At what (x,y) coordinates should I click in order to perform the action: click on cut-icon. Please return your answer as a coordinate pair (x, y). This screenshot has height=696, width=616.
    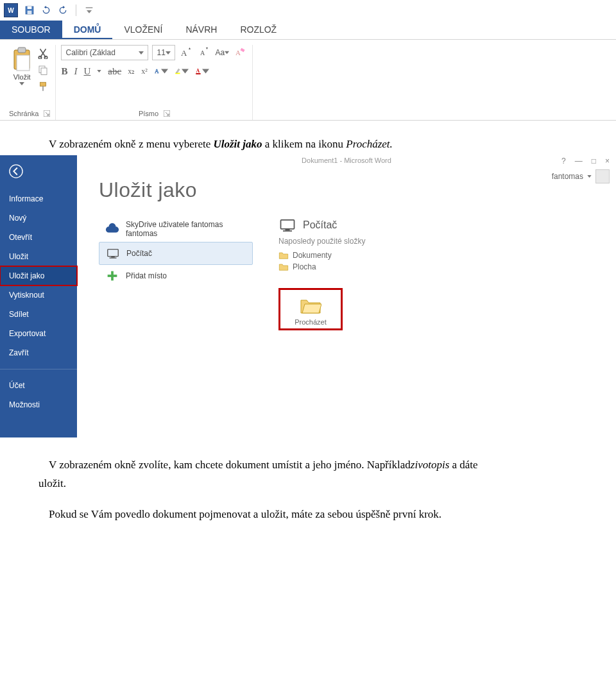
    Looking at the image, I should click on (43, 53).